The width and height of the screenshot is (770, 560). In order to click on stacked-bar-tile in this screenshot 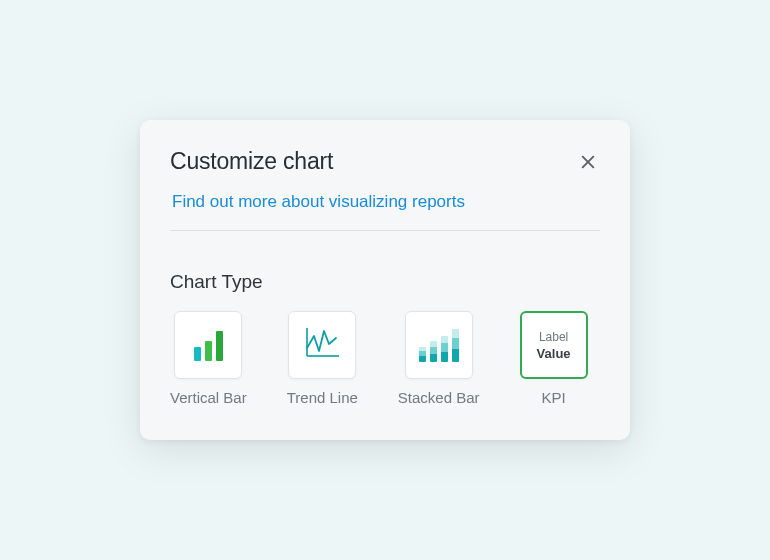, I will do `click(439, 345)`.